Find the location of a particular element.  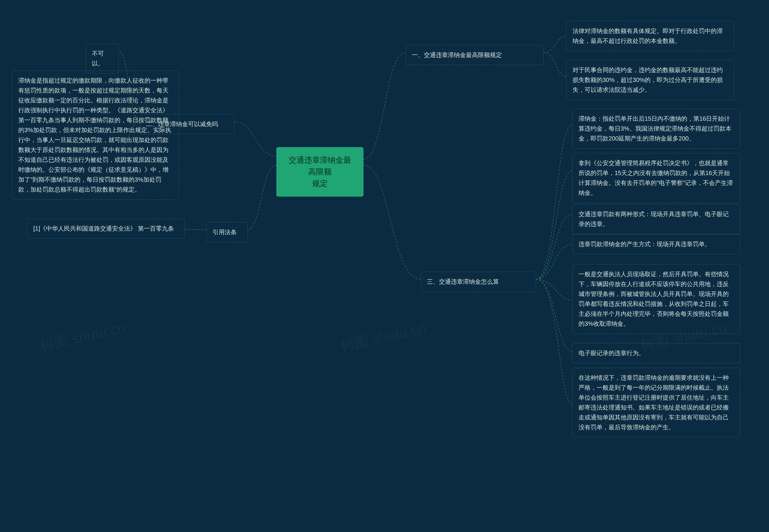

branch-3: 三、交通违章滞纳金怎么算 is located at coordinates (478, 282).